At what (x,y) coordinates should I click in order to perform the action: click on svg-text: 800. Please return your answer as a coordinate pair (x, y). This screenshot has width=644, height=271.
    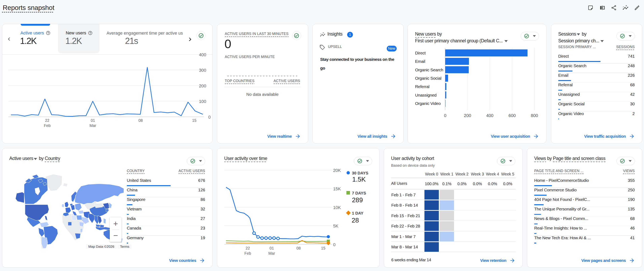
    Looking at the image, I should click on (534, 115).